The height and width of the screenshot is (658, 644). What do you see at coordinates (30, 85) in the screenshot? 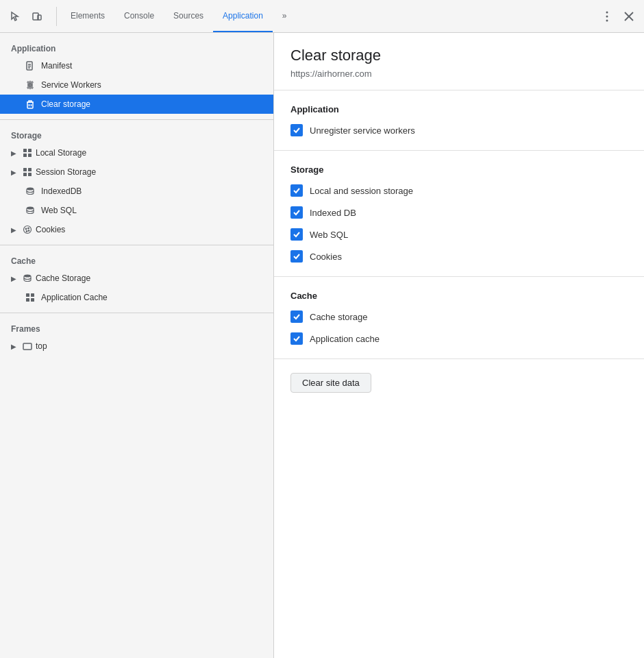
I see `gear-icon` at bounding box center [30, 85].